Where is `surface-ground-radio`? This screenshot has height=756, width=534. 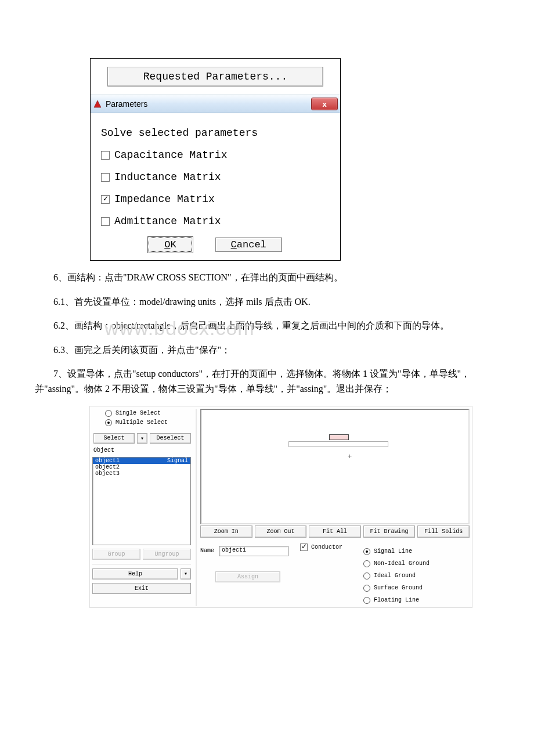 surface-ground-radio is located at coordinates (367, 588).